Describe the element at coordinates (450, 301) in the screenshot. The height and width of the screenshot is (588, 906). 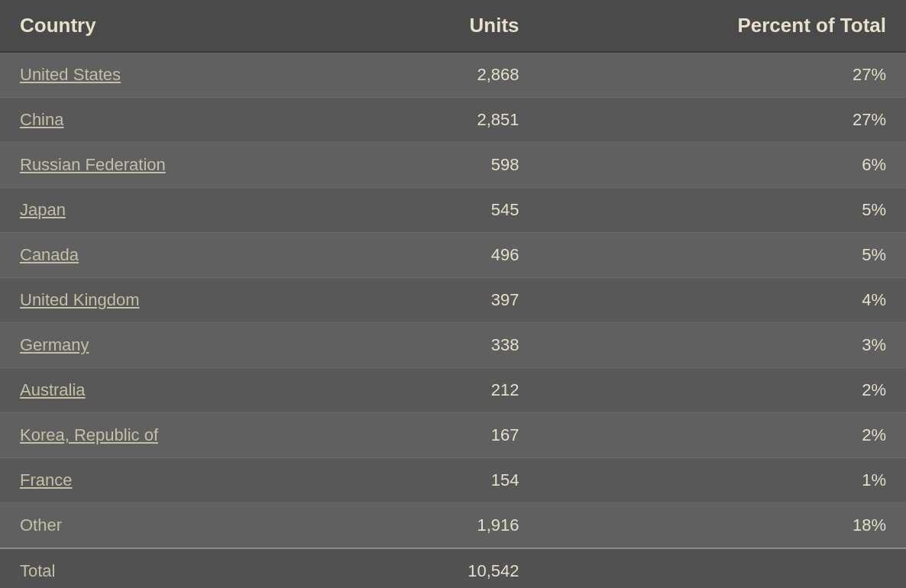
I see `cell-units: 397` at that location.